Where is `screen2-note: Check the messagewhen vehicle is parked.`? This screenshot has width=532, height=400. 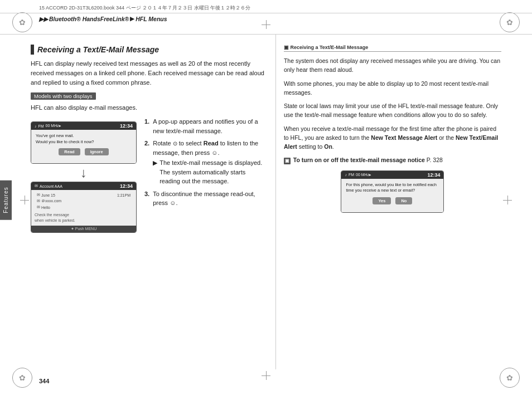 screen2-note: Check the messagewhen vehicle is parked. is located at coordinates (84, 218).